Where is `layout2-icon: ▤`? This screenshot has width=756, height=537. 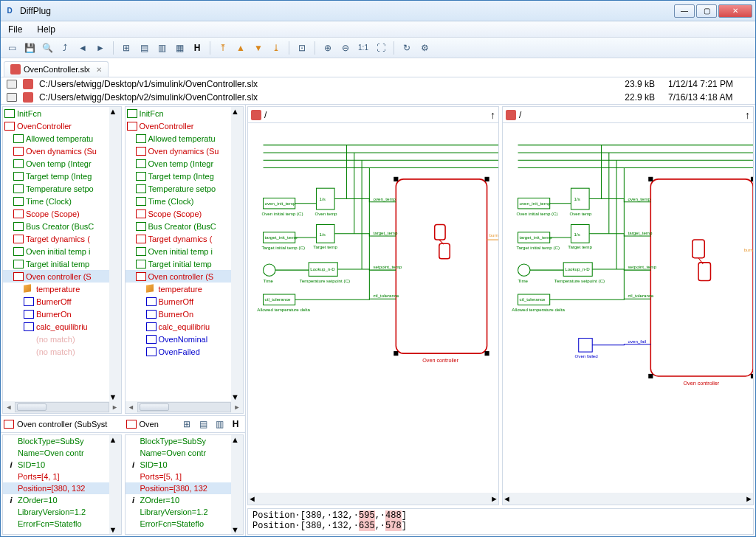
layout2-icon: ▤ is located at coordinates (144, 48).